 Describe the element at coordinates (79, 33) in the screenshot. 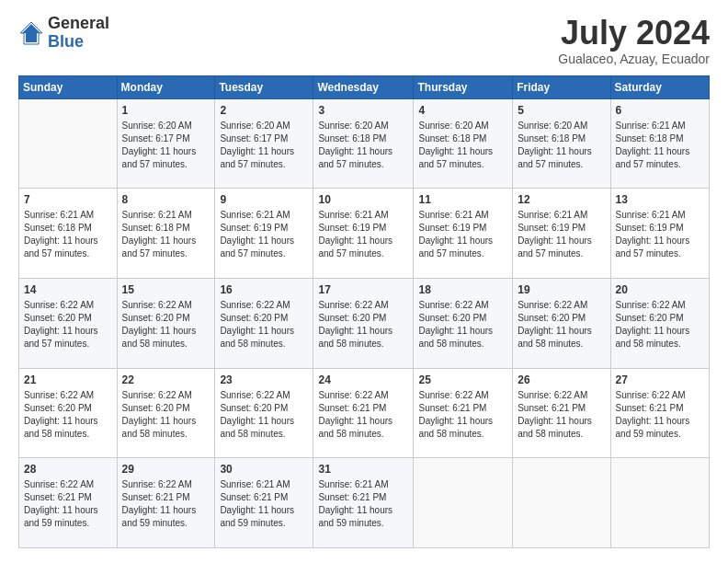

I see `logo-text: General Blue` at that location.